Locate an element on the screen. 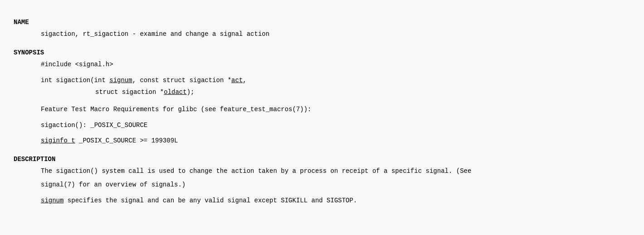 This screenshot has height=235, width=644. func-line2-end: ); is located at coordinates (190, 92).